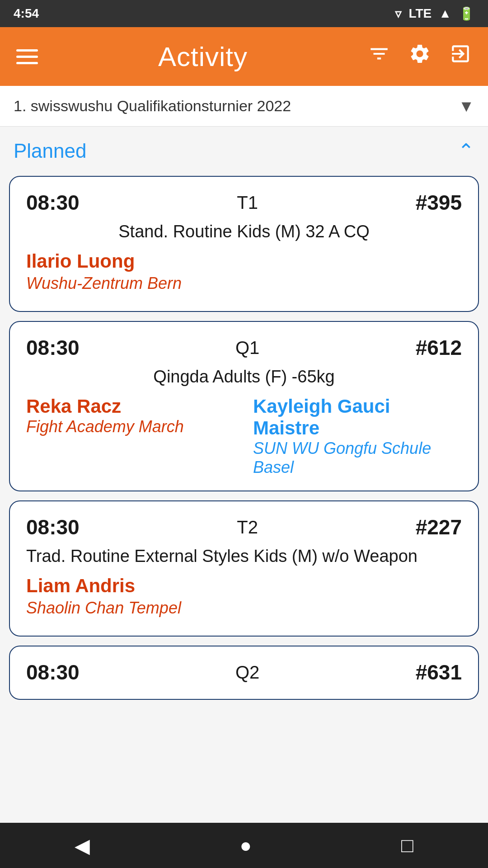 The height and width of the screenshot is (868, 488). Describe the element at coordinates (244, 586) in the screenshot. I see `card-3-participant-name: Liam Andris` at that location.